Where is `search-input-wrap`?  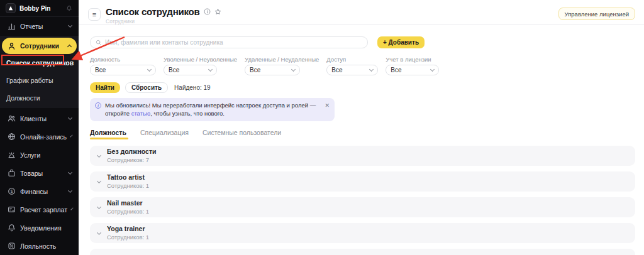 search-input-wrap is located at coordinates (229, 43).